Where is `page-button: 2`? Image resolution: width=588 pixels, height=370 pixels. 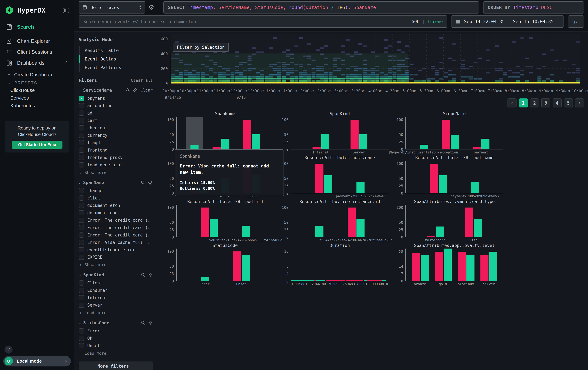 page-button: 2 is located at coordinates (535, 103).